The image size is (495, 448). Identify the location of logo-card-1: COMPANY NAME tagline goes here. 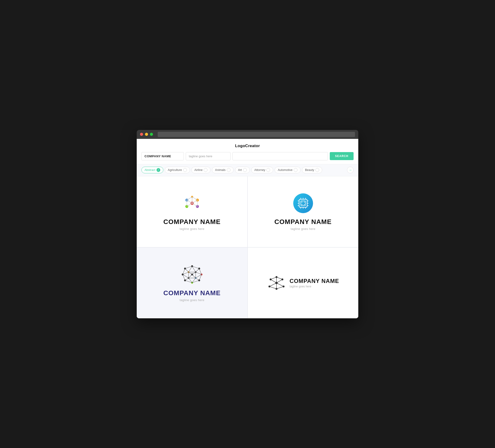
(192, 212).